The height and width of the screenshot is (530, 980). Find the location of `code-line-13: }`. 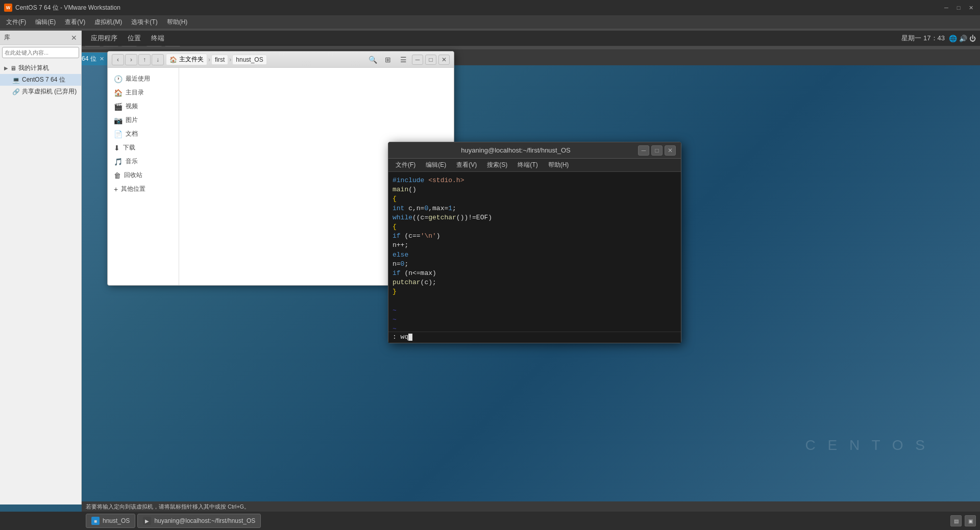

code-line-13: } is located at coordinates (535, 292).